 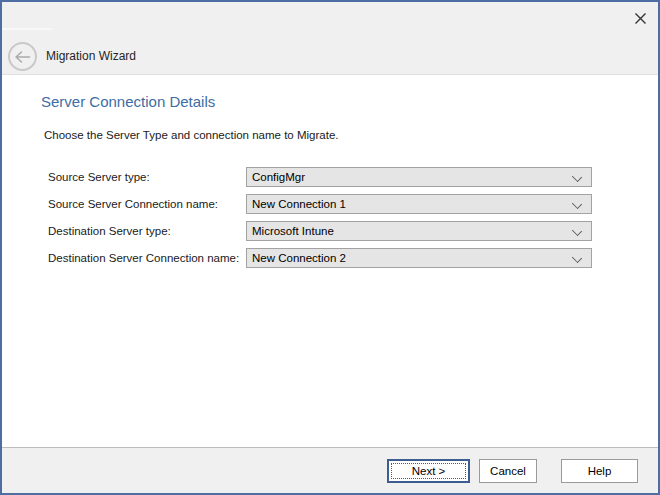 What do you see at coordinates (419, 177) in the screenshot?
I see `source-server-type-dropdown: ConfigMgr` at bounding box center [419, 177].